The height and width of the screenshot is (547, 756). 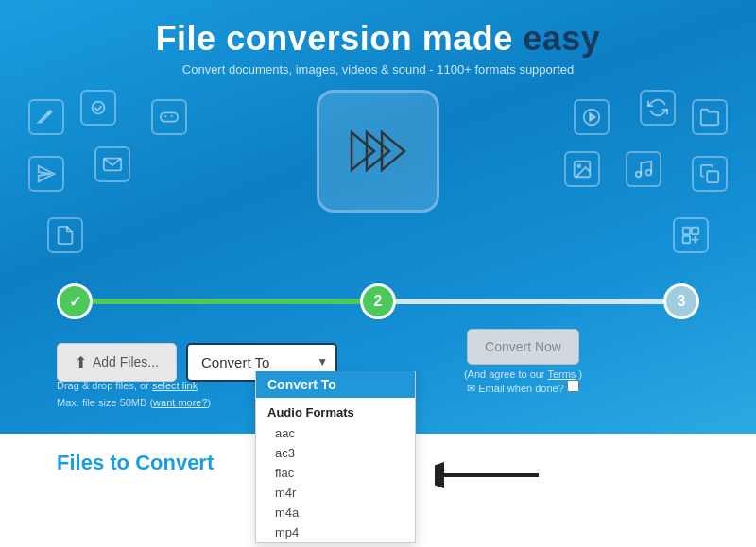 I want to click on dropdown-item-m4a: m4a, so click(x=335, y=512).